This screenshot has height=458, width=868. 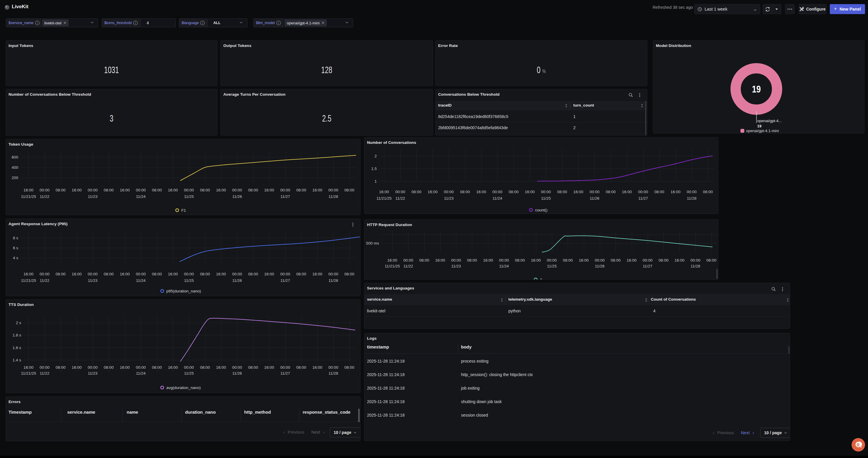 What do you see at coordinates (16, 248) in the screenshot?
I see `svg-text: 6 s` at bounding box center [16, 248].